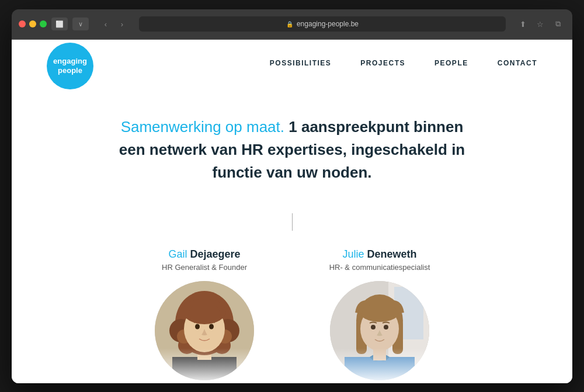 Image resolution: width=584 pixels, height=392 pixels. What do you see at coordinates (383, 63) in the screenshot?
I see `nav-projects: PROJECTS` at bounding box center [383, 63].